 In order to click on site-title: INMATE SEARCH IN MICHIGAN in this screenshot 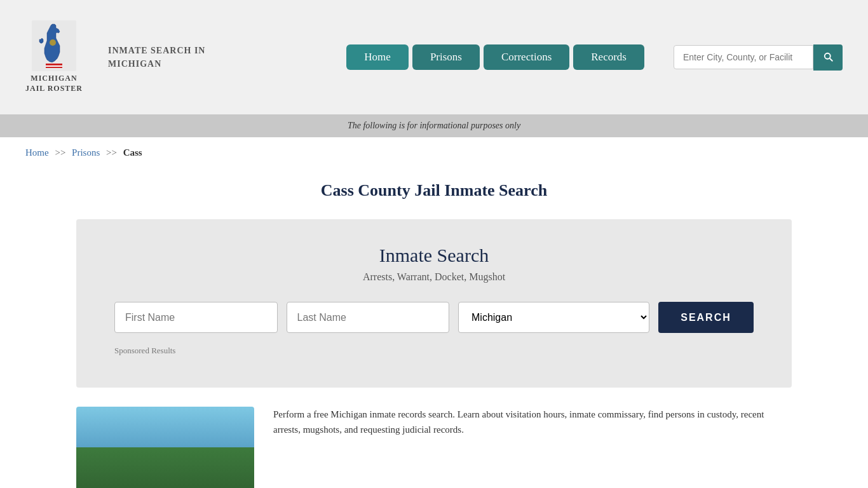, I will do `click(165, 57)`.